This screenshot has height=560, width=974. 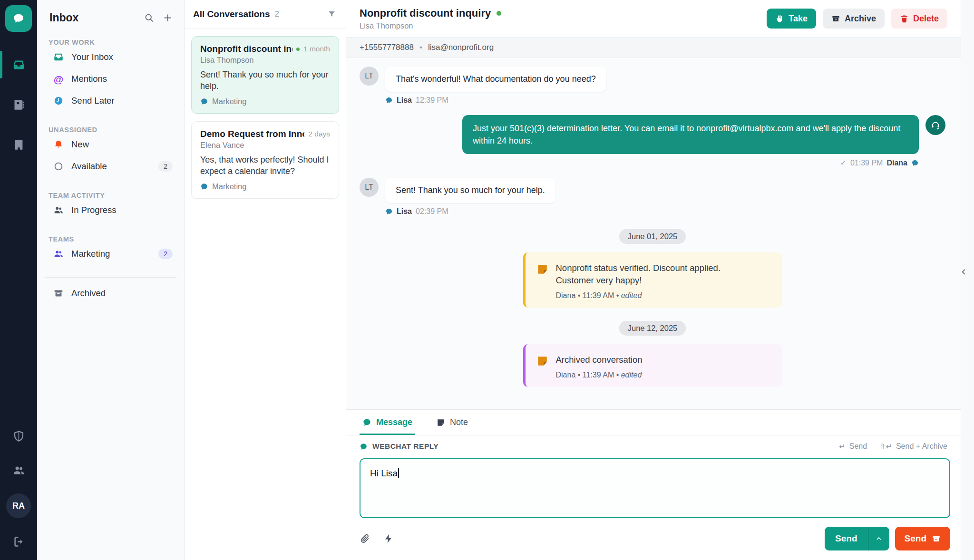 I want to click on contact-panel-collapsed, so click(x=967, y=280).